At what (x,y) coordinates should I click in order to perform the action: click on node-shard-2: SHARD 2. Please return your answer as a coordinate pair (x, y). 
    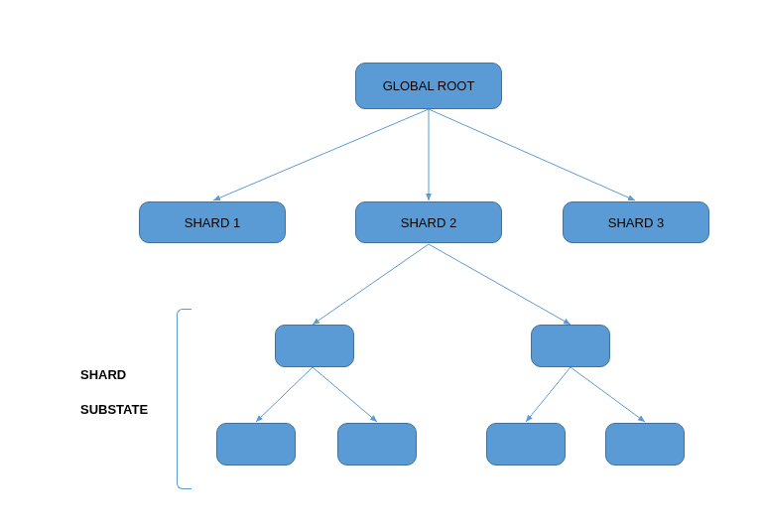
    Looking at the image, I should click on (429, 222).